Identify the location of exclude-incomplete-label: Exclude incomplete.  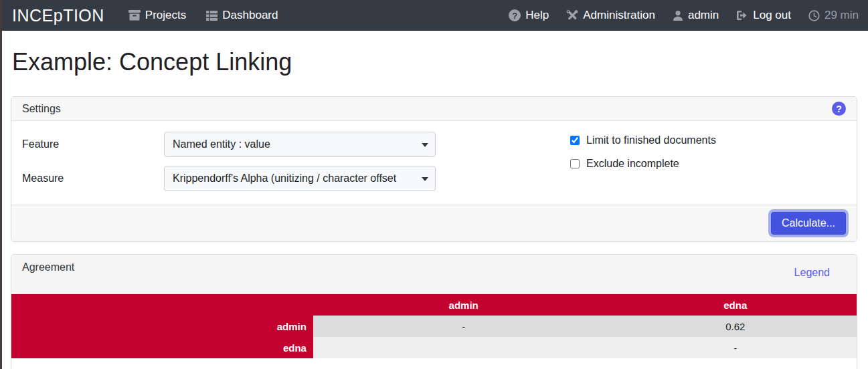
(633, 164).